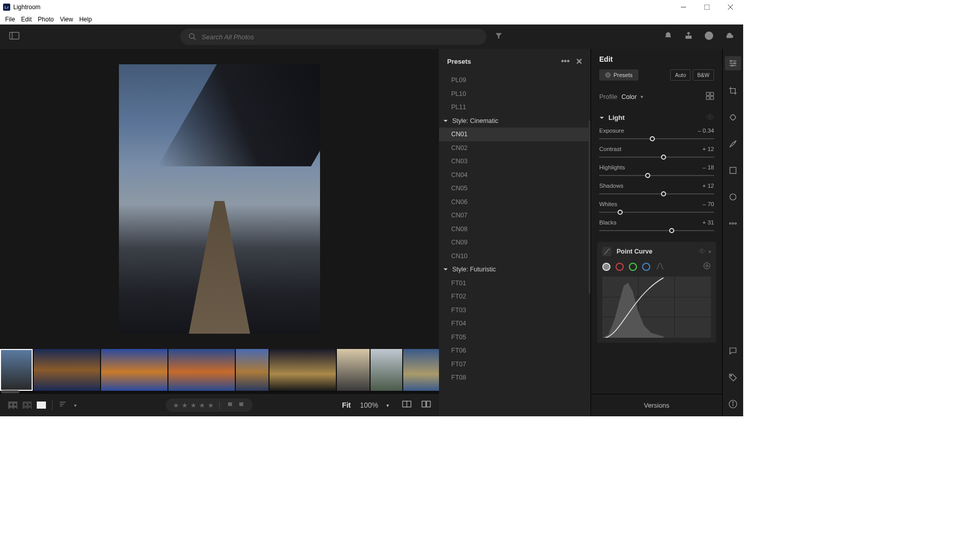 The height and width of the screenshot is (551, 980). What do you see at coordinates (242, 405) in the screenshot?
I see `flag-reject-icon` at bounding box center [242, 405].